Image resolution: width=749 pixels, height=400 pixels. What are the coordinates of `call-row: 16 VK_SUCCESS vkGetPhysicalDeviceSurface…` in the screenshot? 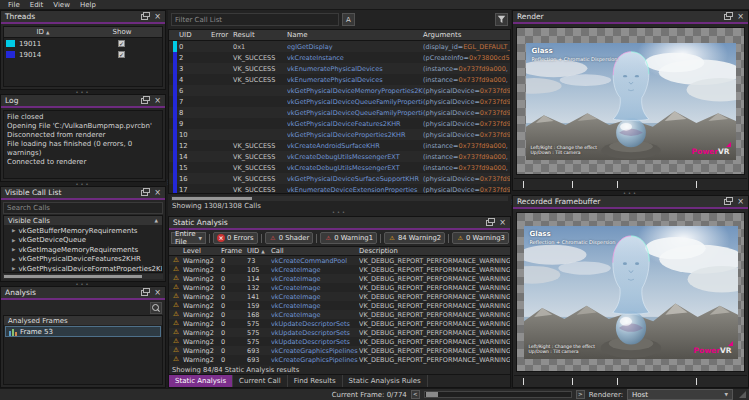 It's located at (340, 178).